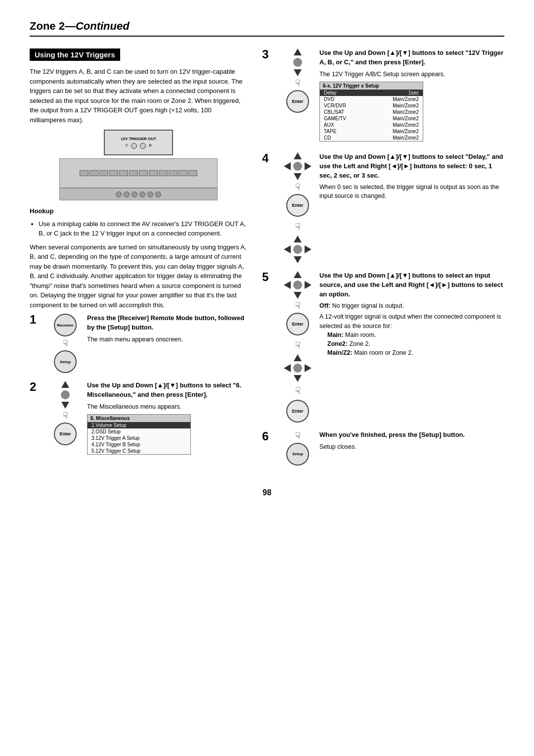 The width and height of the screenshot is (534, 756). Describe the element at coordinates (298, 275) in the screenshot. I see `up-arrow-5-icon` at that location.